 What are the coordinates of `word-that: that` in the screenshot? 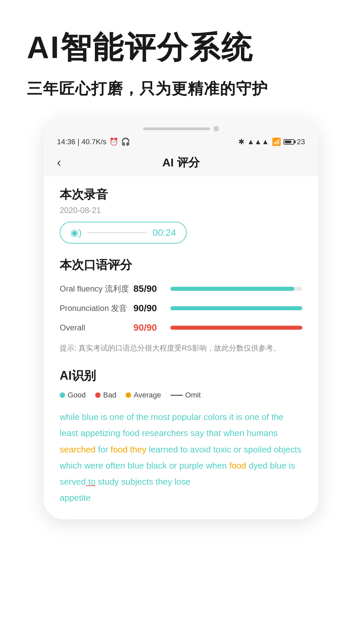 It's located at (213, 433).